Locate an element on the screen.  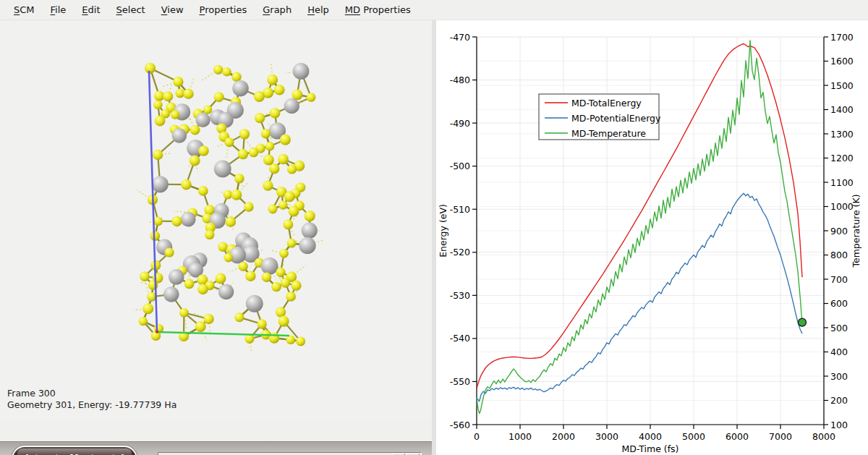
x-tick-label: 1000 is located at coordinates (520, 437).